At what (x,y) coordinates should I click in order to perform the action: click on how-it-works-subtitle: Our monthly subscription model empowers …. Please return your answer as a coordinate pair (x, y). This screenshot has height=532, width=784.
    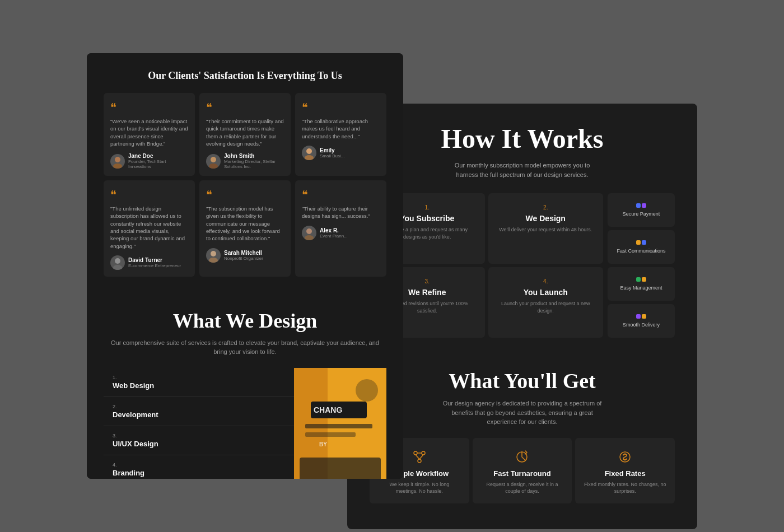
    Looking at the image, I should click on (522, 170).